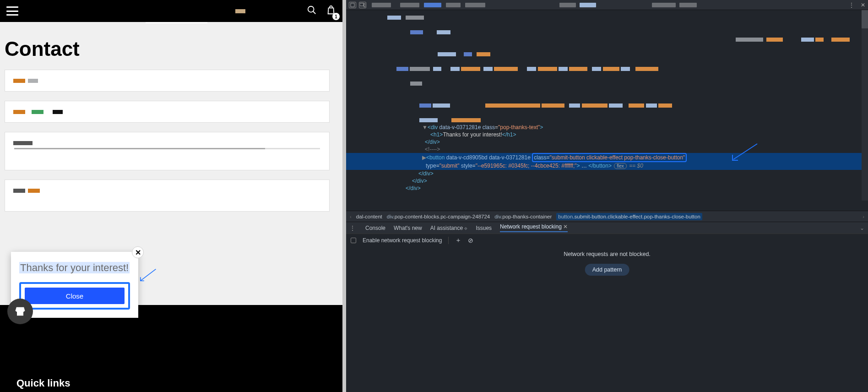 The height and width of the screenshot is (392, 868). Describe the element at coordinates (607, 270) in the screenshot. I see `add-pattern-button: Add pattern` at that location.